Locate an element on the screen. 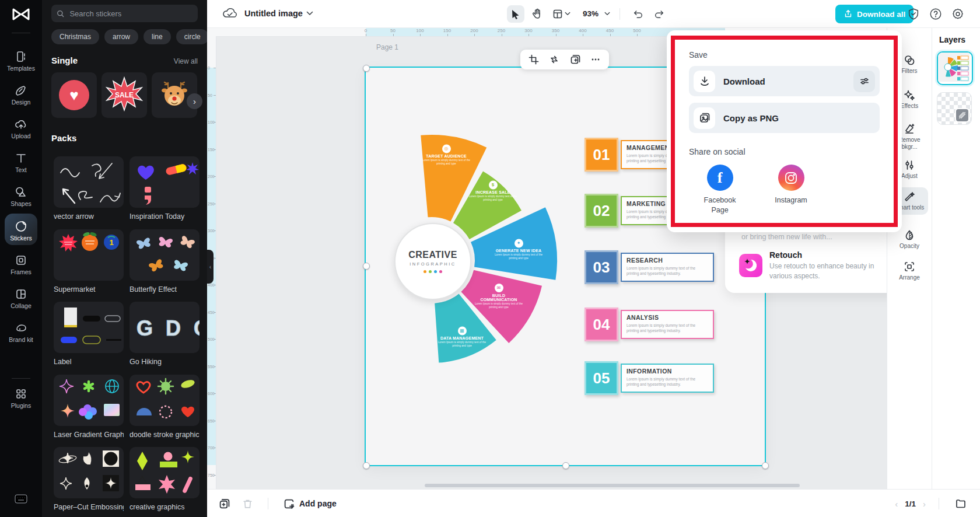 Image resolution: width=980 pixels, height=517 pixels. sidebar-item-shapes: Shapes is located at coordinates (21, 196).